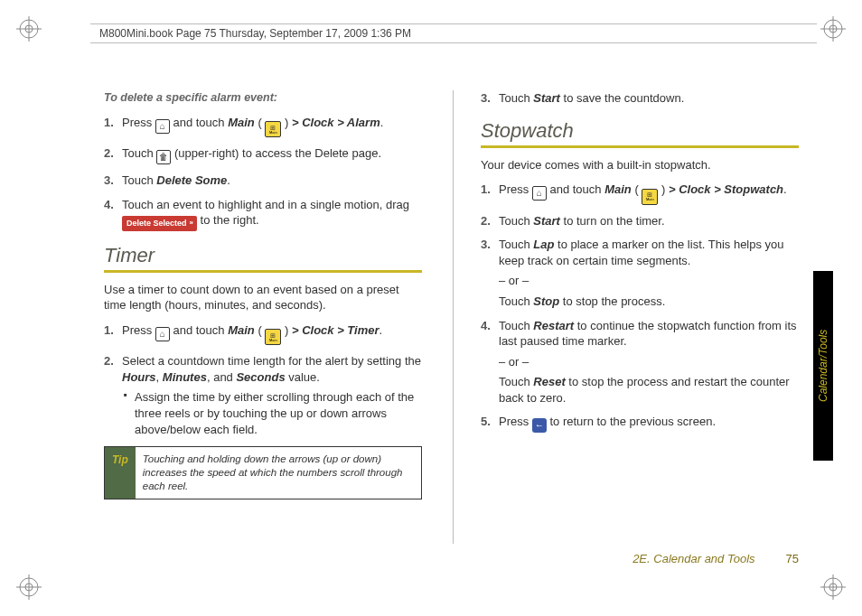 Image resolution: width=862 pixels, height=616 pixels. Describe the element at coordinates (640, 221) in the screenshot. I see `step: 2. Touch Start to turn on the timer.` at that location.